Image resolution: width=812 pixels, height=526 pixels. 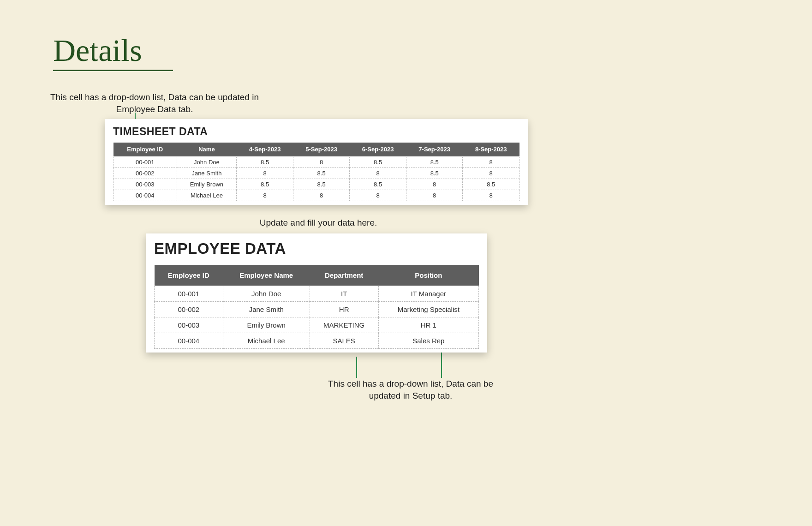 What do you see at coordinates (442, 365) in the screenshot?
I see `callout-line-position` at bounding box center [442, 365].